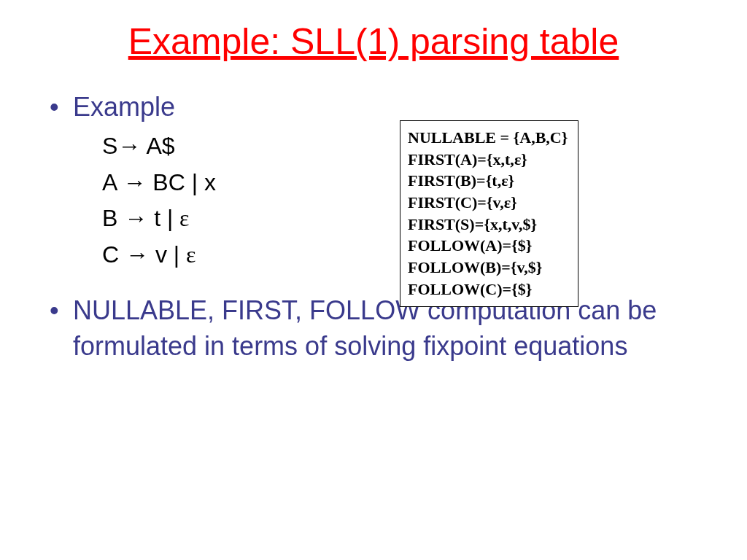 This screenshot has width=747, height=560. What do you see at coordinates (487, 246) in the screenshot?
I see `info-follow-a: FOLLOW(A)={$}` at bounding box center [487, 246].